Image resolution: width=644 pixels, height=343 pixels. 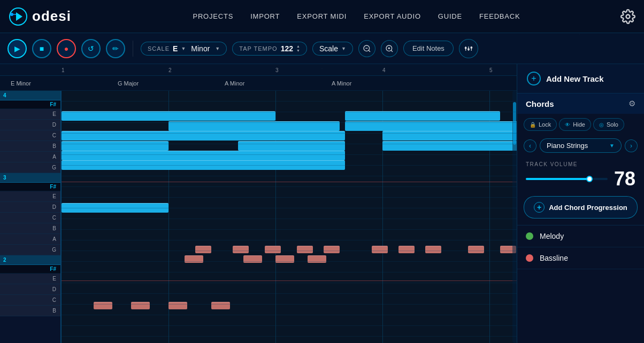 I want to click on add-track-plus-icon: +, so click(x=534, y=79).